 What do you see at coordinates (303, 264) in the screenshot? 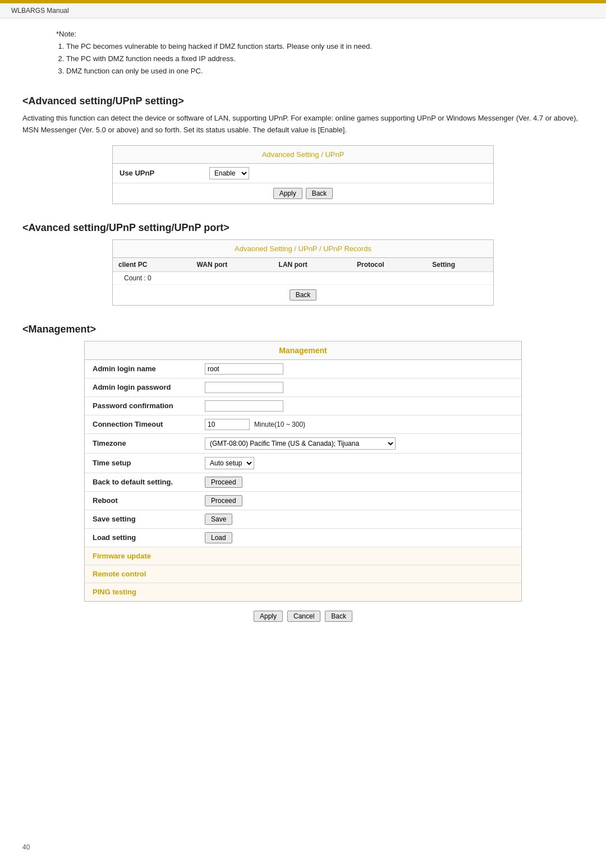
I see `upnp-port-section: <Avanced setting/UPnP setting/UPnP port>…` at bounding box center [303, 264].